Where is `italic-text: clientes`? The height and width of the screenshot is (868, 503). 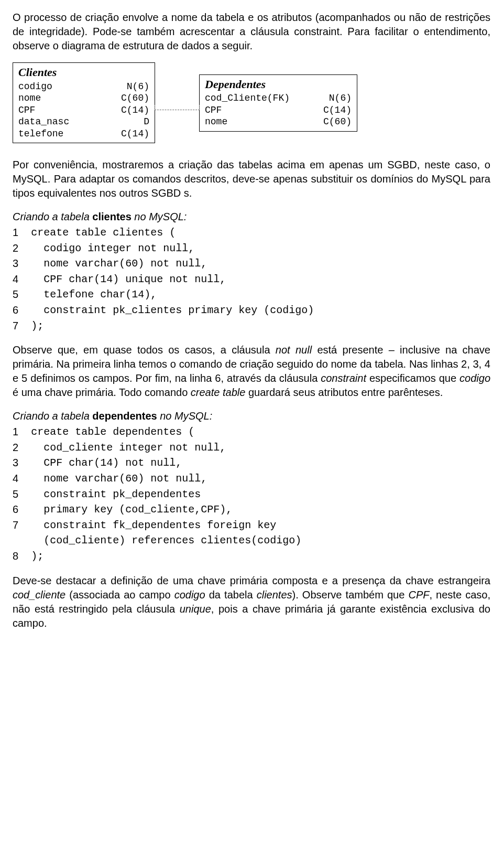
italic-text: clientes is located at coordinates (275, 595).